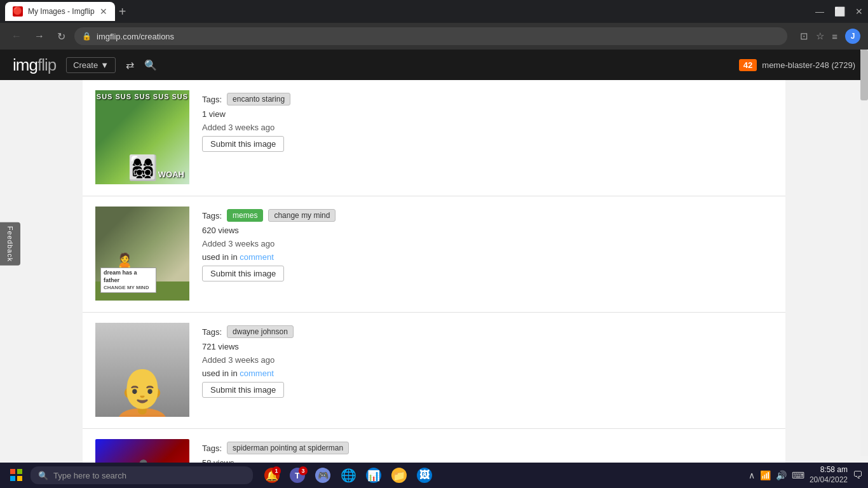 This screenshot has width=868, height=488. What do you see at coordinates (776, 475) in the screenshot?
I see `taskbar-system-icons: ∧ 📶 🔊 ⌨` at bounding box center [776, 475].